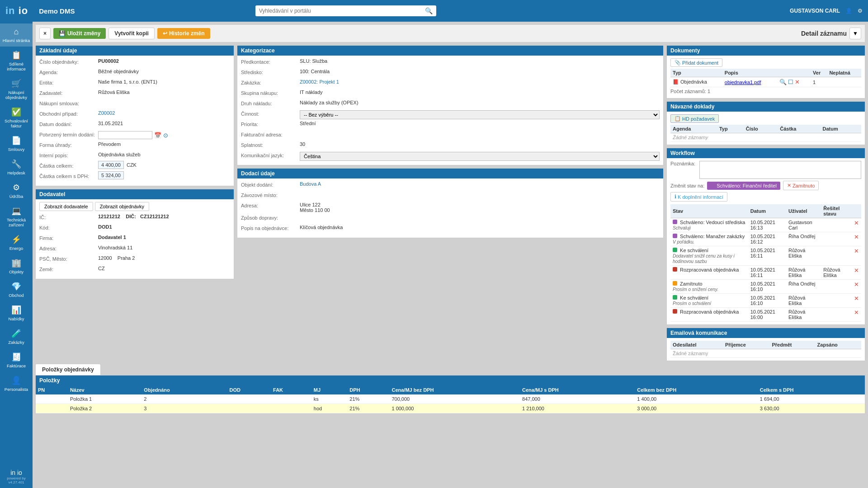  I want to click on sidebar-label-maintenance: Údržba, so click(16, 196).